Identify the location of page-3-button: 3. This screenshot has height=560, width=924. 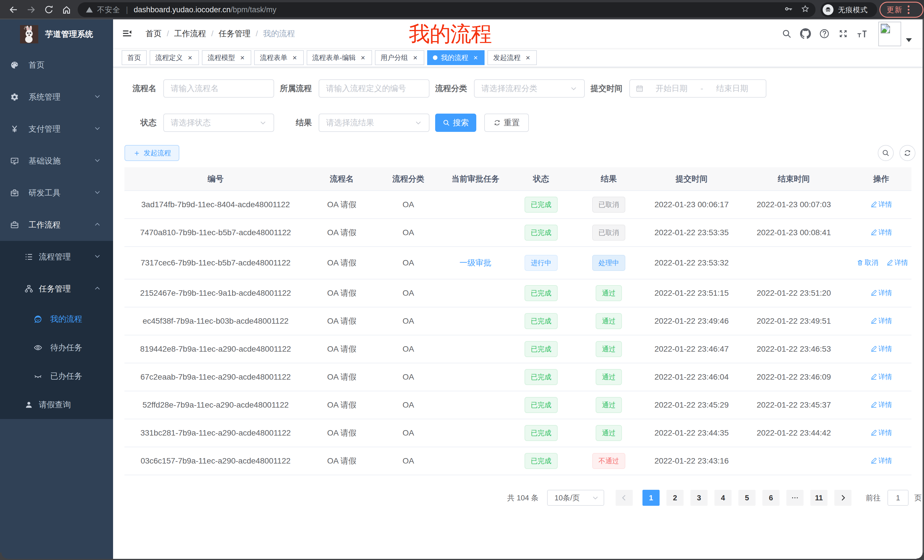
(699, 498).